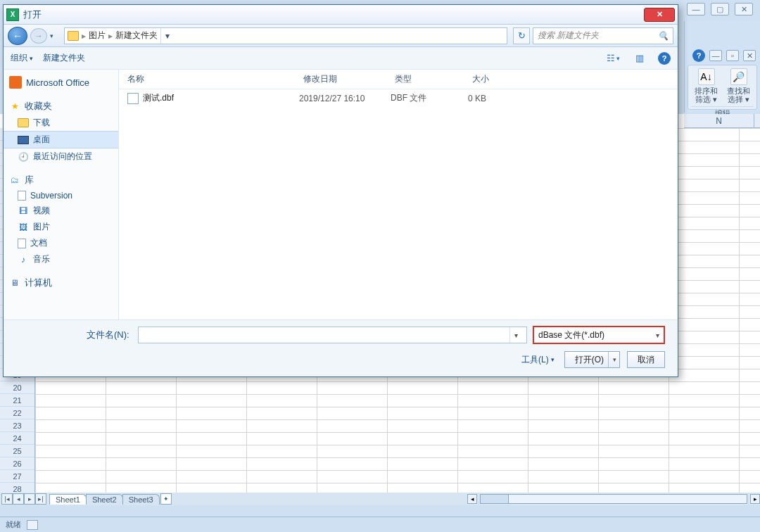  What do you see at coordinates (54, 36) in the screenshot?
I see `nav-history-dropdown: ▾` at bounding box center [54, 36].